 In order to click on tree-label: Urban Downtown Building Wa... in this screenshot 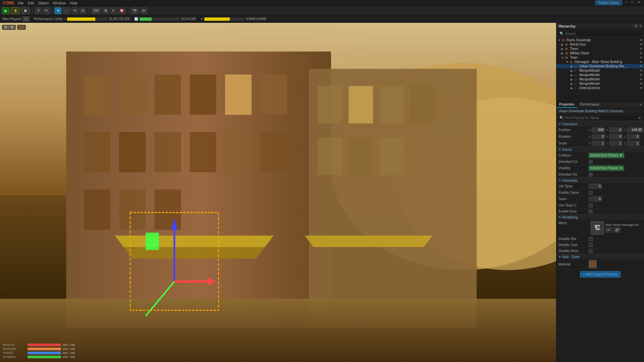, I will do `click(609, 66)`.